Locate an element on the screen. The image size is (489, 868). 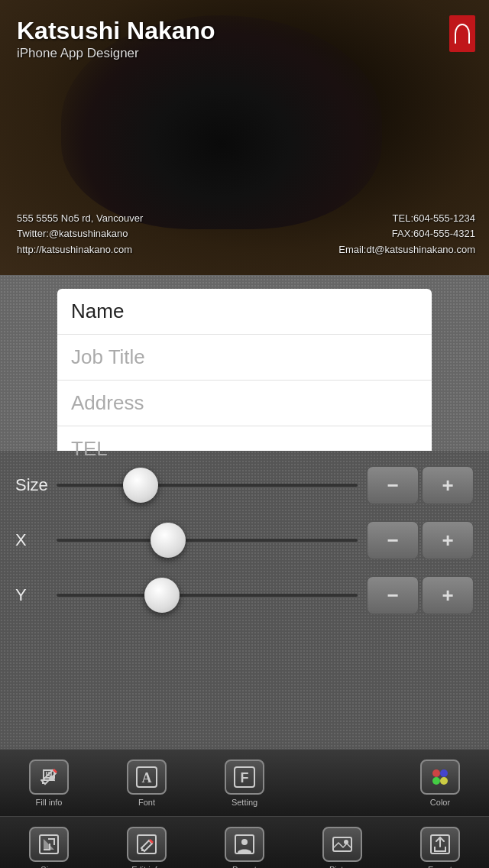
toolbar1-font: A Font is located at coordinates (147, 782).